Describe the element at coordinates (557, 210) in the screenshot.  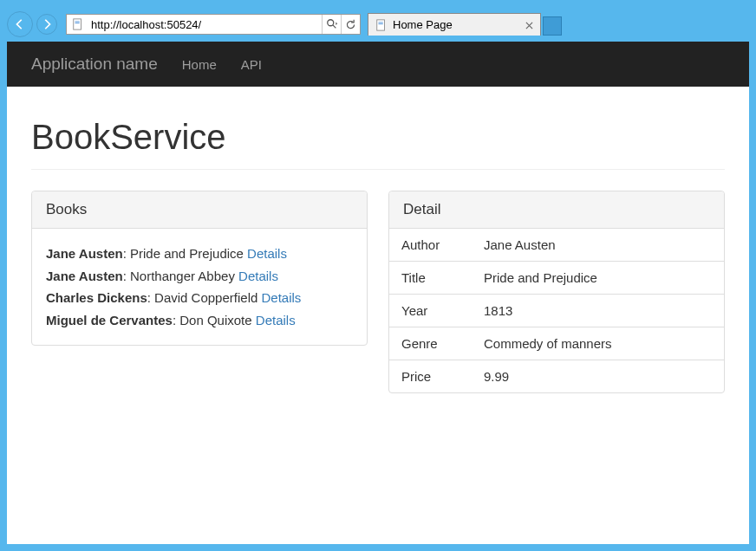
I see `detail-panel-heading: Detail` at that location.